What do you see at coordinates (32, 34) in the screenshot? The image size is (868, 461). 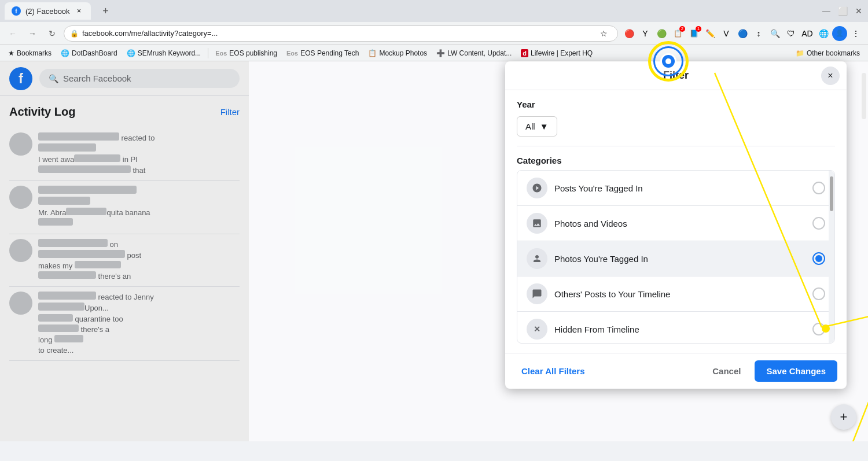 I see `forward-btn: →` at bounding box center [32, 34].